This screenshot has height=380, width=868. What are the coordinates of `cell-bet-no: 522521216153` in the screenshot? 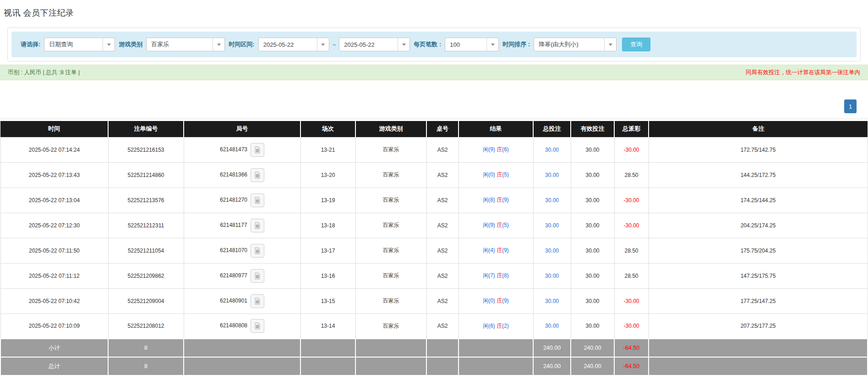 It's located at (146, 149).